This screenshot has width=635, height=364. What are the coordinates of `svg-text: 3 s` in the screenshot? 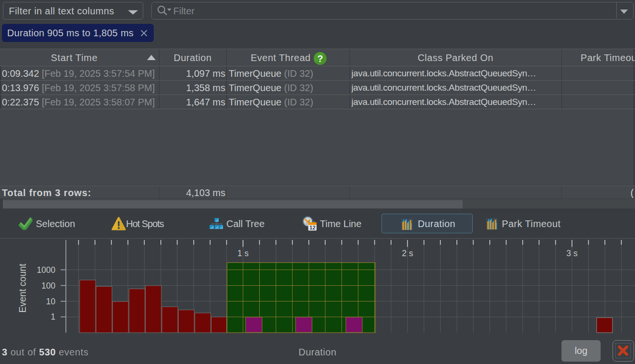 It's located at (572, 253).